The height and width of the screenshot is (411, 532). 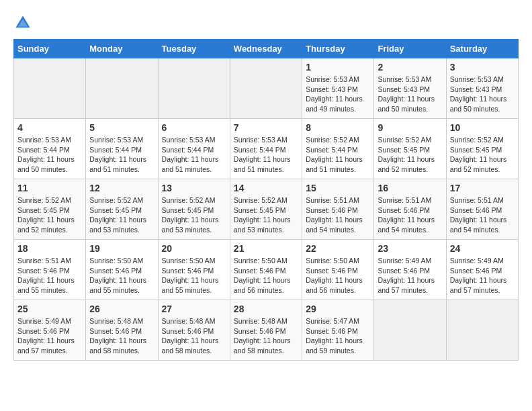 What do you see at coordinates (338, 67) in the screenshot?
I see `day-number: 1` at bounding box center [338, 67].